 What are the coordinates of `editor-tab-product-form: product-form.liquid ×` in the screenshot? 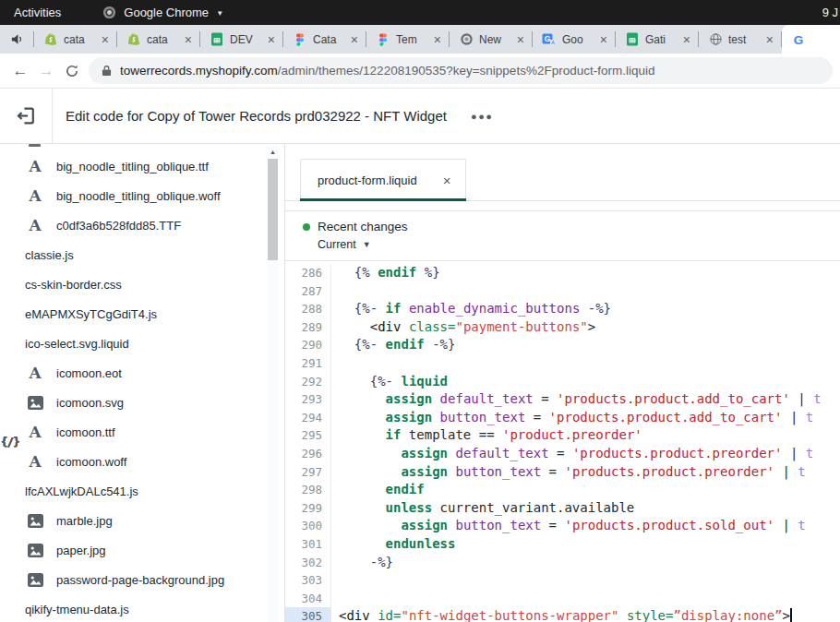 It's located at (383, 180).